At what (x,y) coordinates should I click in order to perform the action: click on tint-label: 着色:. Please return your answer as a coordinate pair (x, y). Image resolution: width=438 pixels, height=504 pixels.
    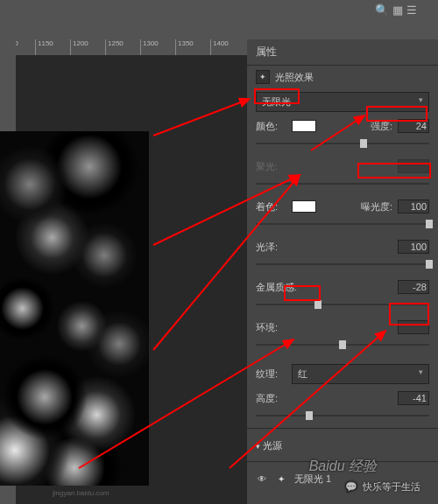
    Looking at the image, I should click on (272, 206).